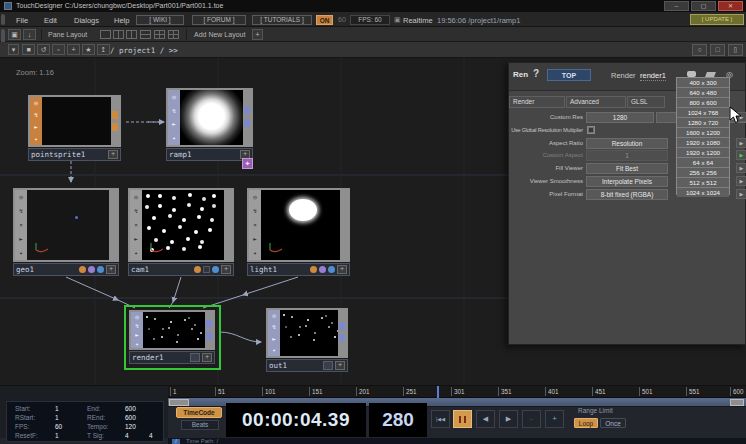 Image resolution: width=746 pixels, height=444 pixels. Describe the element at coordinates (136, 225) in the screenshot. I see `bypass-flag-icon: ×` at that location.